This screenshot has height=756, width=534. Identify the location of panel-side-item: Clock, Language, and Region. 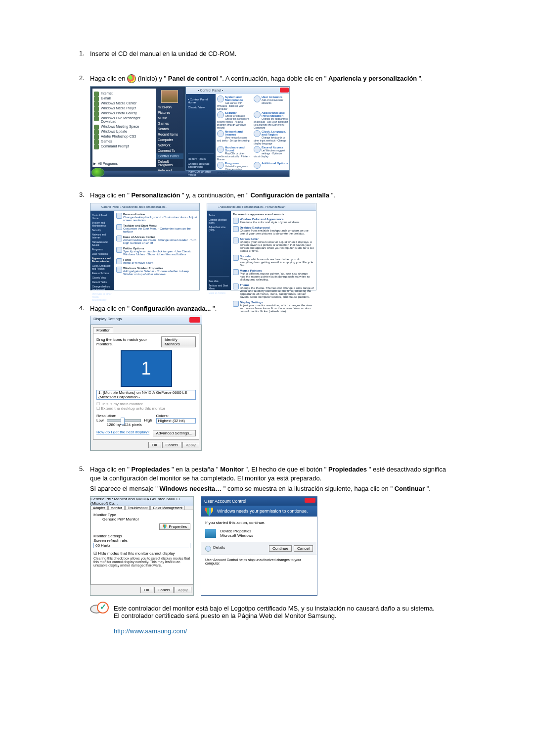
(102, 267).